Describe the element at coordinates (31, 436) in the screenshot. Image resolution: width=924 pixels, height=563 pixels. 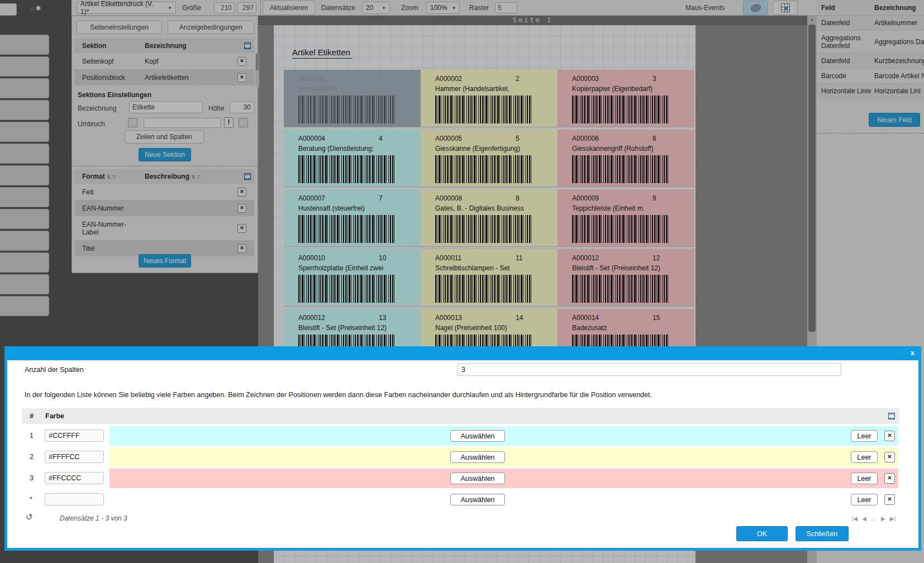
I see `row-number: 1` at that location.